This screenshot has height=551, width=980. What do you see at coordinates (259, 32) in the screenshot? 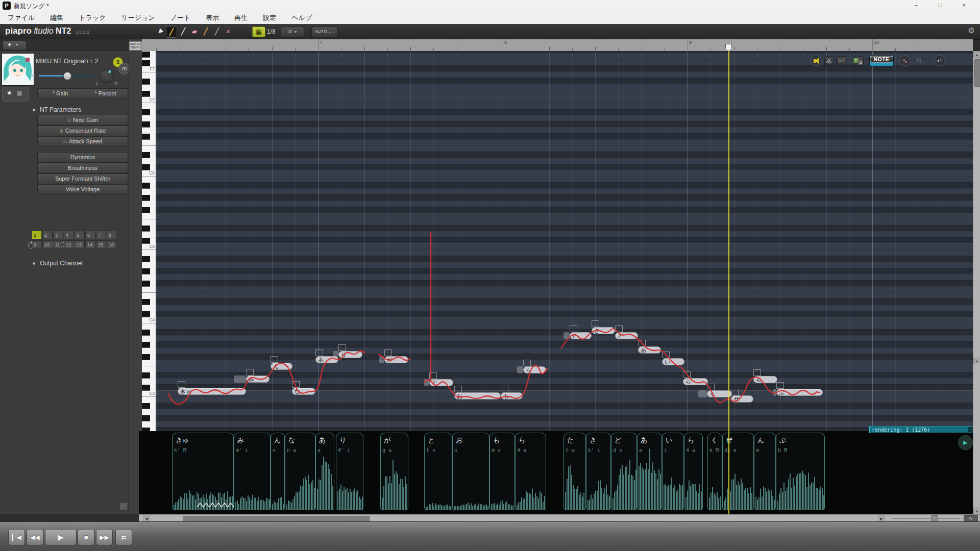
I see `grid-snap-button: ▦` at bounding box center [259, 32].